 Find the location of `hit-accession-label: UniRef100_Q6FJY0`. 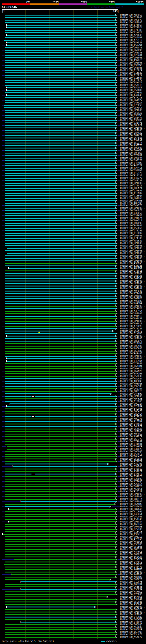

hit-accession-label: UniRef100_Q6FJY0 is located at coordinates (131, 439).